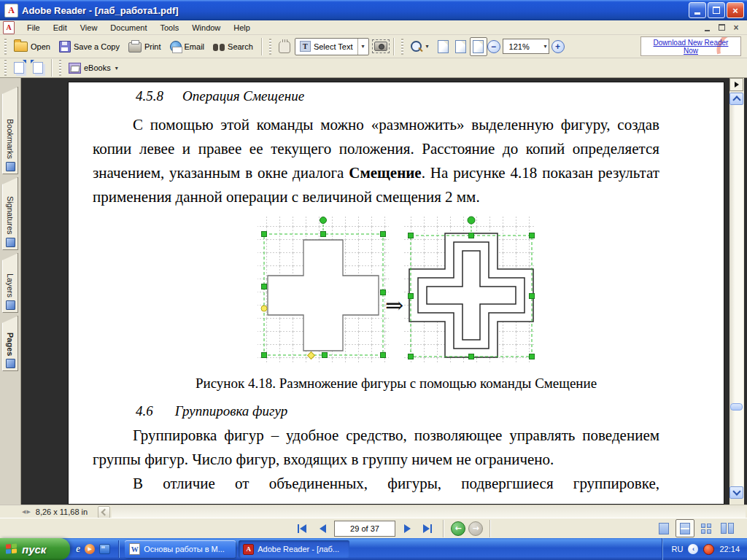 The image size is (747, 560). I want to click on media-player-icon: ▶, so click(90, 549).